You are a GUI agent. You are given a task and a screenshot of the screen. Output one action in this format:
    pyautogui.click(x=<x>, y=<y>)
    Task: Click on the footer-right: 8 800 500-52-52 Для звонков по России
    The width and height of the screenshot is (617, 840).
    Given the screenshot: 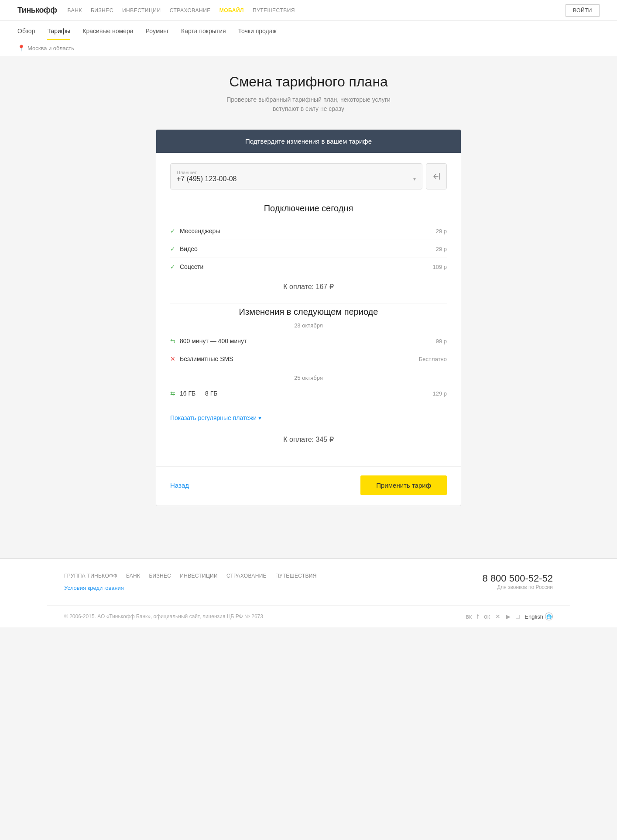 What is the action you would take?
    pyautogui.click(x=518, y=582)
    